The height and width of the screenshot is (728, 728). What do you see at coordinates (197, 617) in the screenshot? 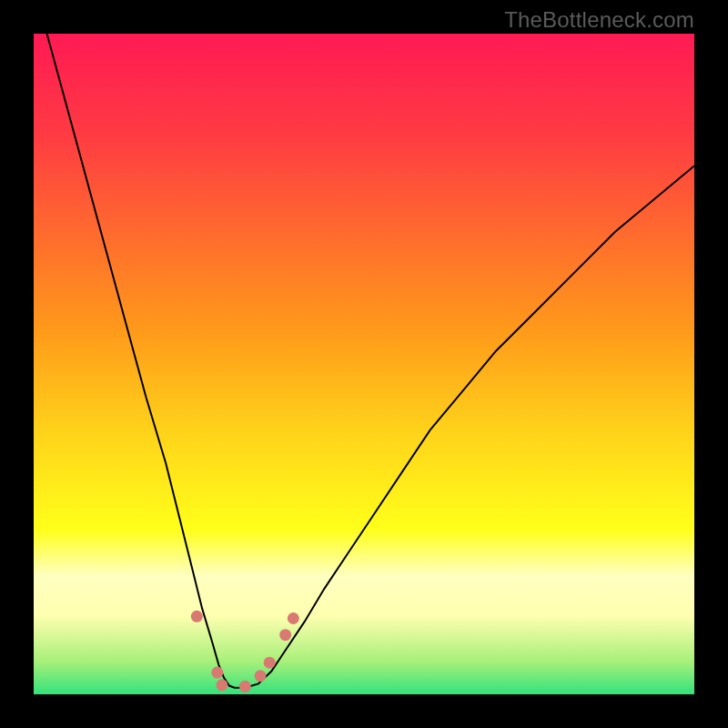
I see `marker-left` at bounding box center [197, 617].